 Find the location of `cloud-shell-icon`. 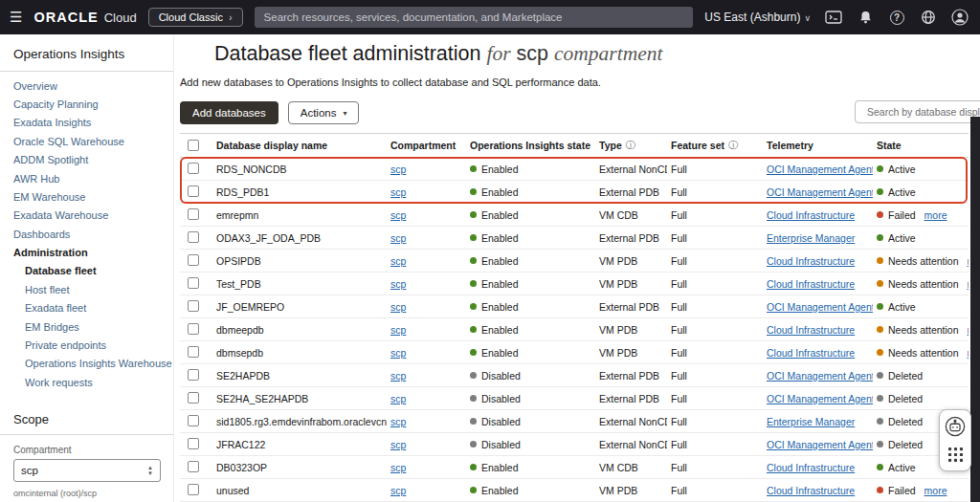

cloud-shell-icon is located at coordinates (834, 17).